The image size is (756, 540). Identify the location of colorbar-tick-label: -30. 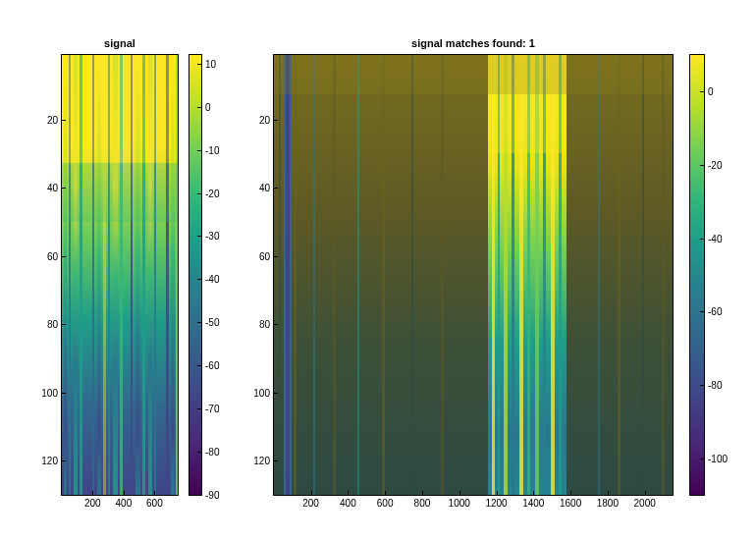
(210, 236).